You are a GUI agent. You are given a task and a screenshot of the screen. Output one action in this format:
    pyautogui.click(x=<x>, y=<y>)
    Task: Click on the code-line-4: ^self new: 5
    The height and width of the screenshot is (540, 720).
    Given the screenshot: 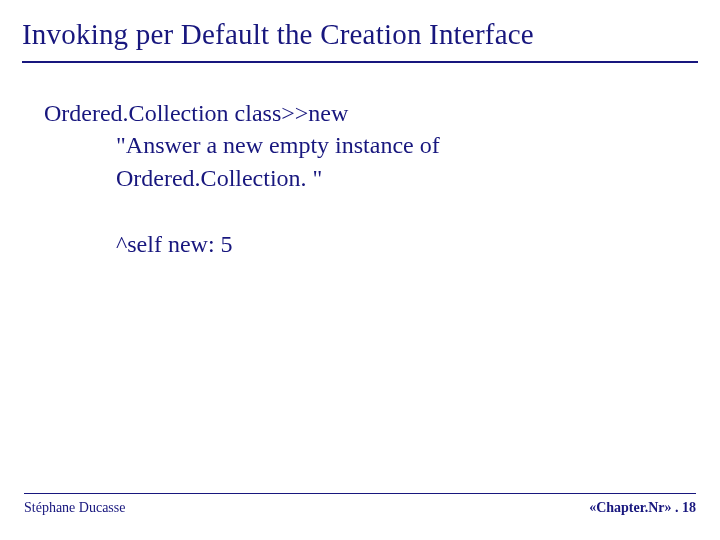 What is the action you would take?
    pyautogui.click(x=371, y=244)
    